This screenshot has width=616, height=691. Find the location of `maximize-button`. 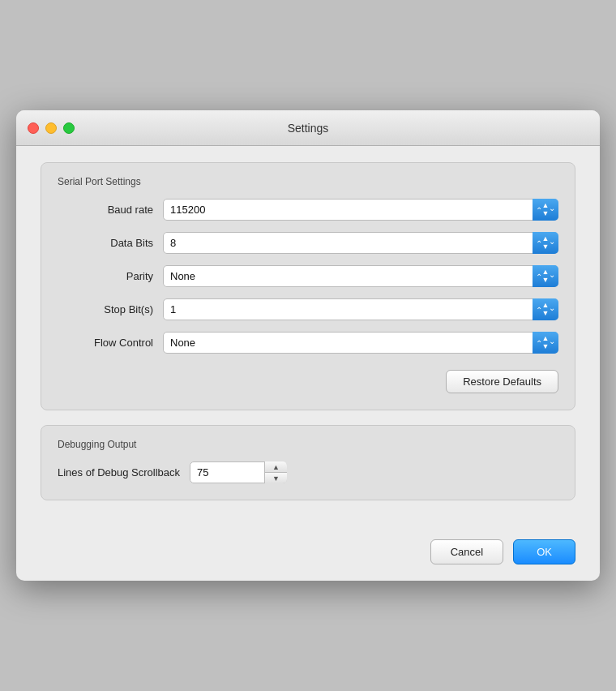

maximize-button is located at coordinates (69, 128).